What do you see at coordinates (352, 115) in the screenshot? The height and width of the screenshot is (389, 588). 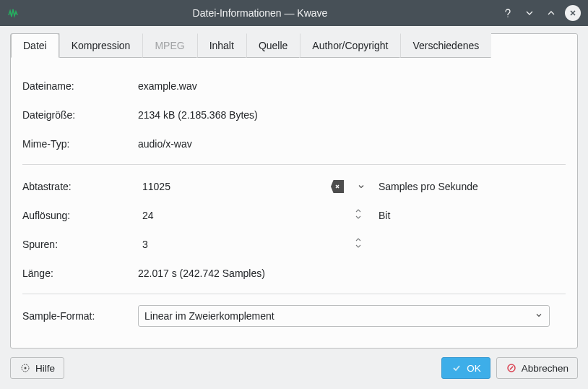 I see `value-filesize: 2134 kB (2.185.368 Bytes)` at bounding box center [352, 115].